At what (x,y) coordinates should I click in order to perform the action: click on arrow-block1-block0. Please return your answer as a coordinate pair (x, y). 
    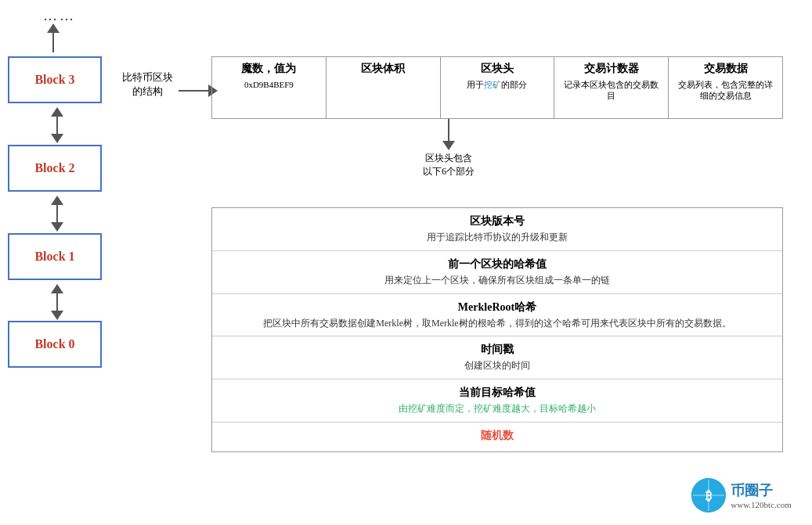
    Looking at the image, I should click on (57, 302).